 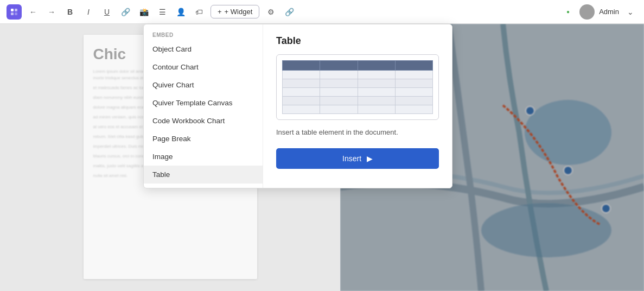 I want to click on share-icon: 🔗, so click(x=289, y=12).